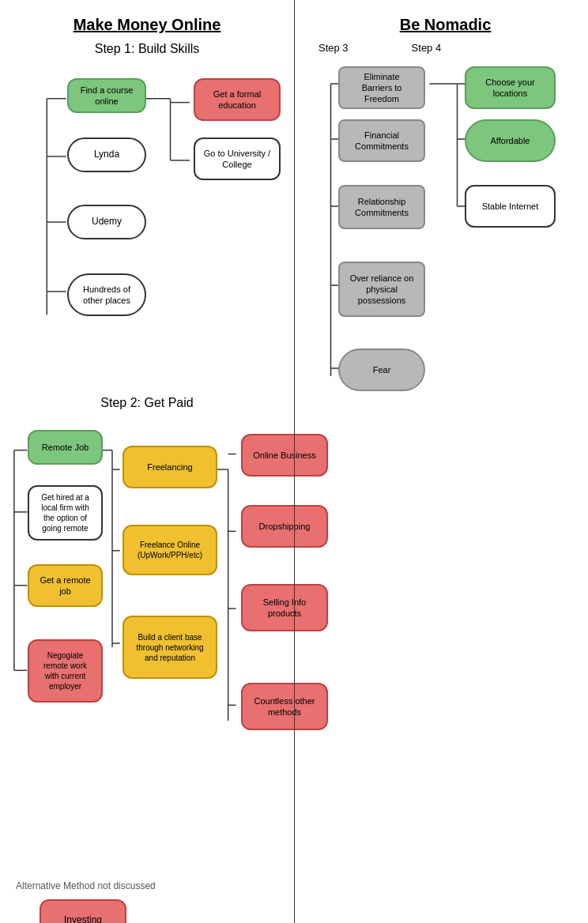 The image size is (588, 923). What do you see at coordinates (237, 100) in the screenshot?
I see `formal-edu-node: Get a formal education` at bounding box center [237, 100].